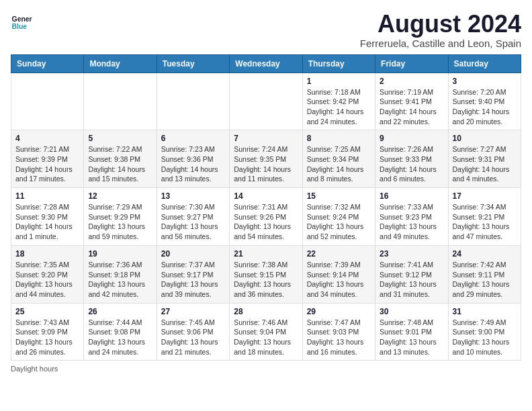 The height and width of the screenshot is (411, 532). What do you see at coordinates (120, 164) in the screenshot?
I see `day-info: Sunrise: 7:22 AM Sunset: 9:38 PM Dayligh…` at bounding box center [120, 164].